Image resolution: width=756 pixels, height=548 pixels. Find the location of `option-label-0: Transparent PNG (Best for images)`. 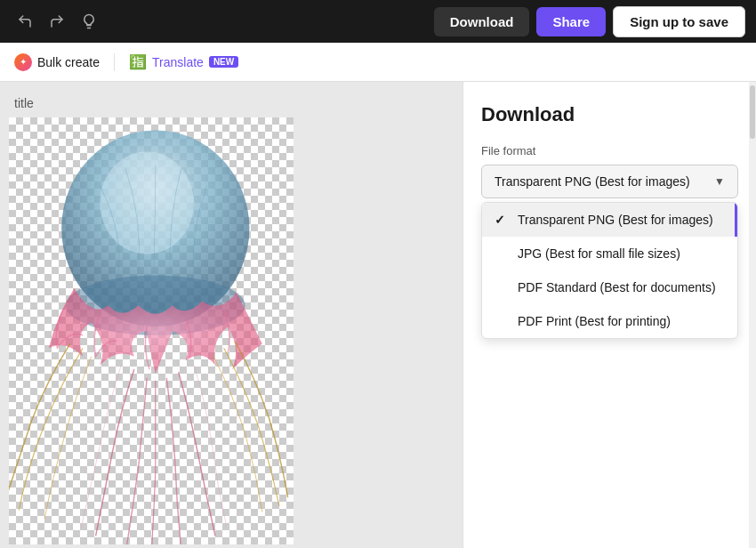

option-label-0: Transparent PNG (Best for images) is located at coordinates (615, 220).